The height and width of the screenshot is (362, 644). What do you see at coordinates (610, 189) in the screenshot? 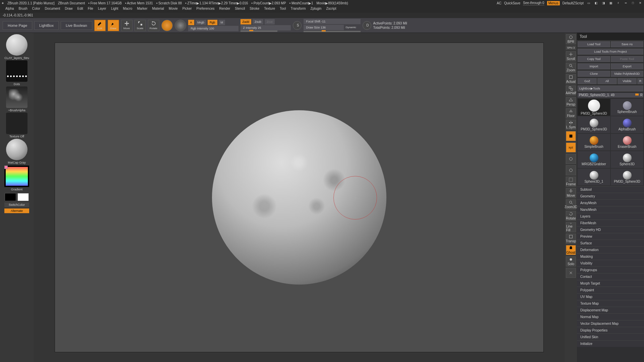
I see `acc-subtool: Subtool` at bounding box center [610, 189].